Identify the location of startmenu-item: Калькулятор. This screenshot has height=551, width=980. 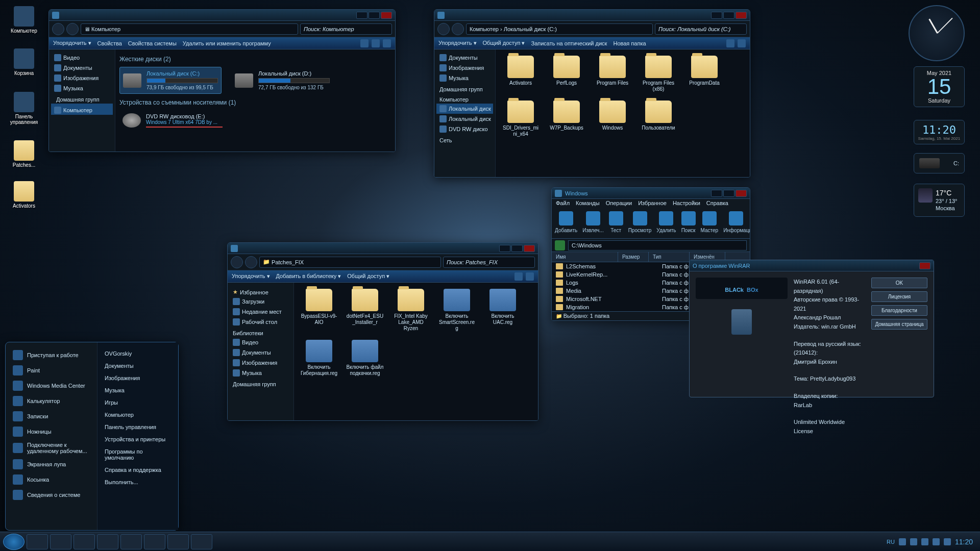
(51, 401).